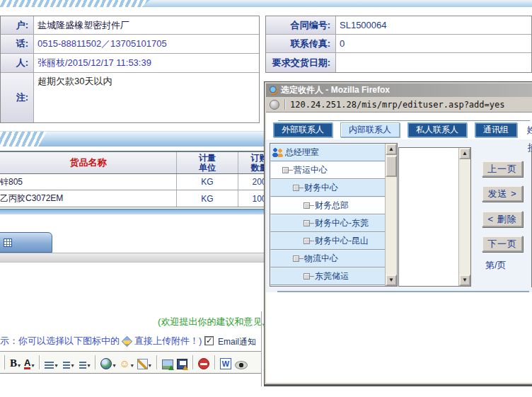  What do you see at coordinates (496, 130) in the screenshot?
I see `tab-groups: 通讯组` at bounding box center [496, 130].